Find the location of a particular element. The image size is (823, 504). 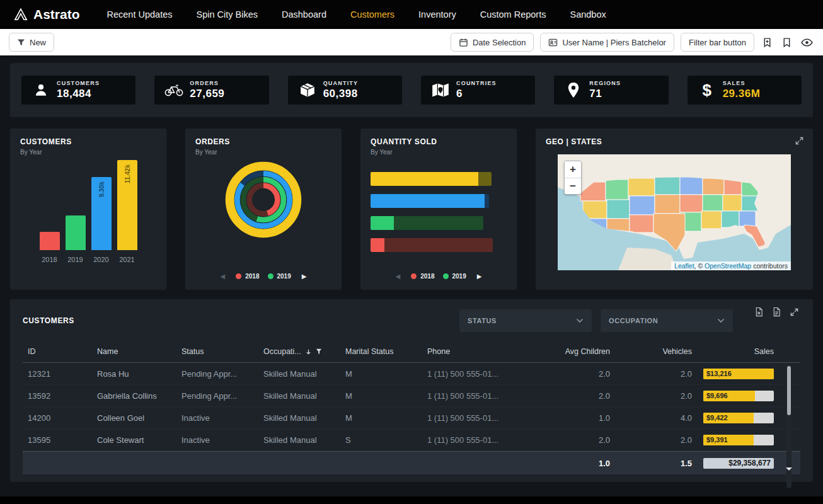

column-header-id: ID is located at coordinates (57, 352).